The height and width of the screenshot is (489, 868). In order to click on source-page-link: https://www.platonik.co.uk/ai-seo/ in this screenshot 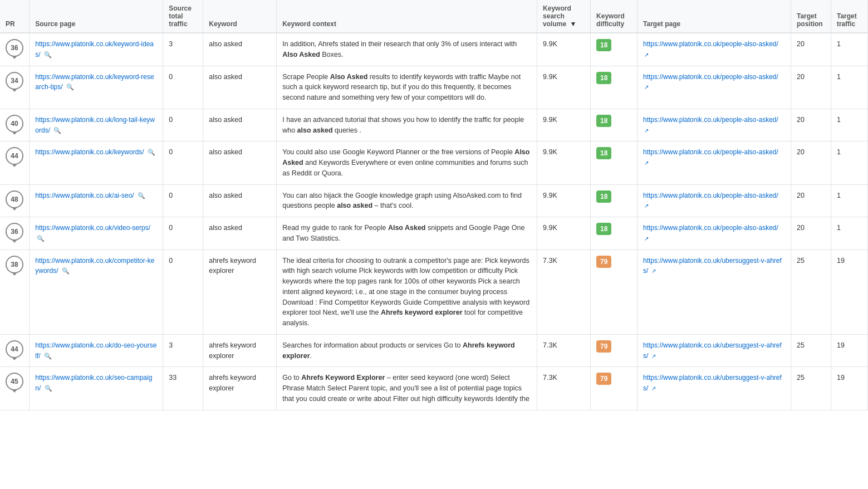, I will do `click(85, 195)`.